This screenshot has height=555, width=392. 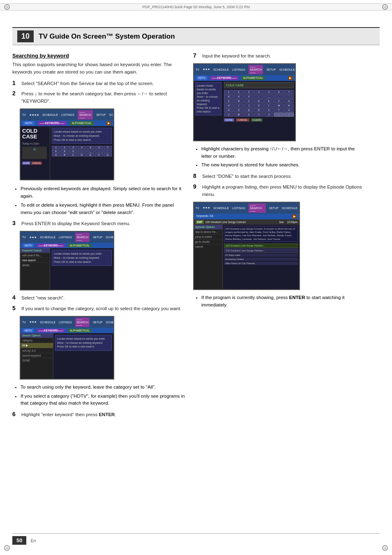 I want to click on tv-menu-stars: ★★★★, so click(x=34, y=115).